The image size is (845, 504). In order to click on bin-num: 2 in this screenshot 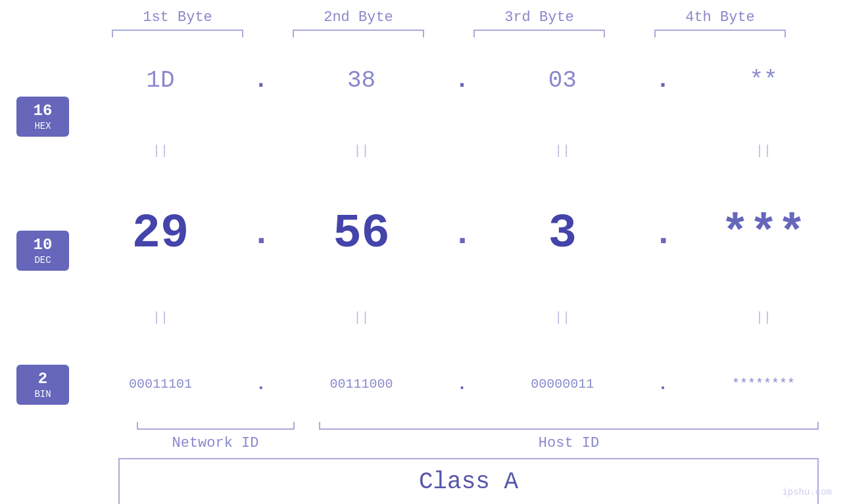, I will do `click(43, 378)`.